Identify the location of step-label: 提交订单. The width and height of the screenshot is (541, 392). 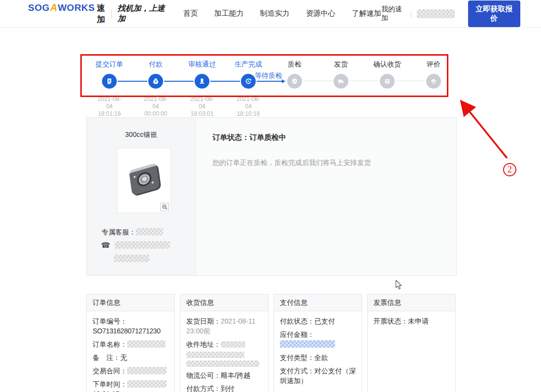
(109, 65).